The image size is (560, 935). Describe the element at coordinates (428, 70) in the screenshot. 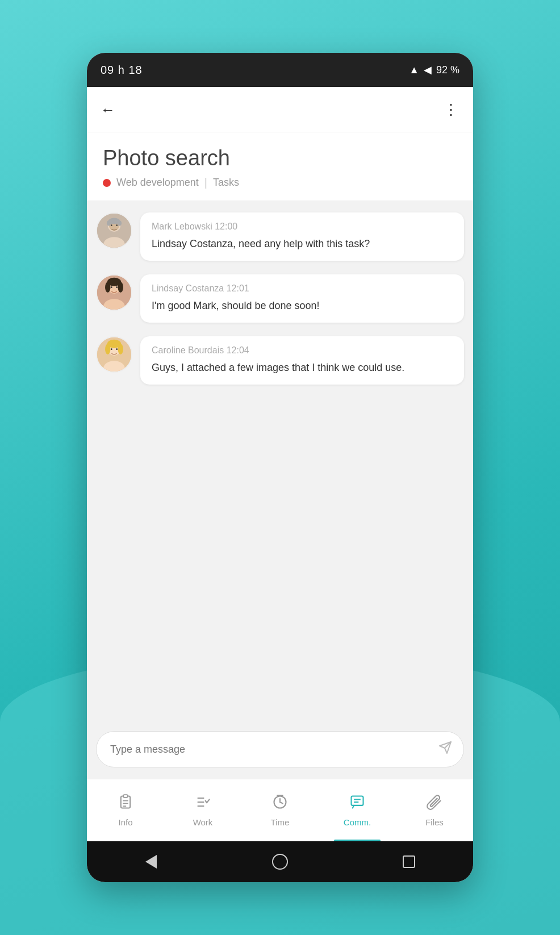

I see `signal-icon: ◀` at that location.